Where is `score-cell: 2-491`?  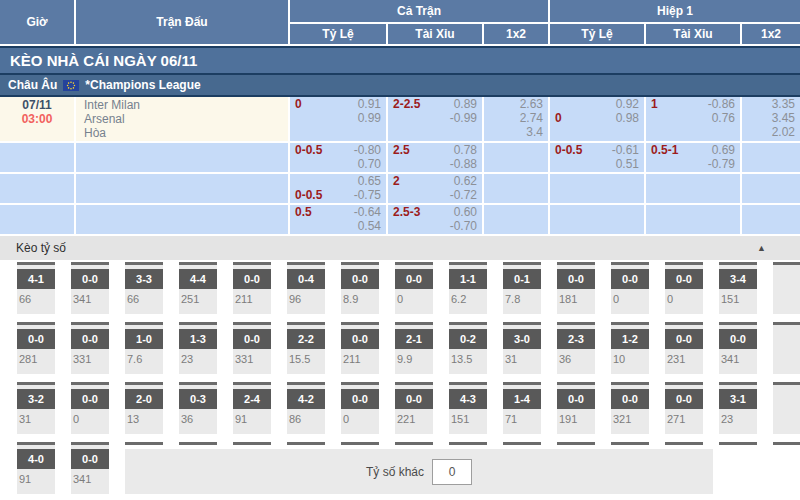 score-cell: 2-491 is located at coordinates (252, 408).